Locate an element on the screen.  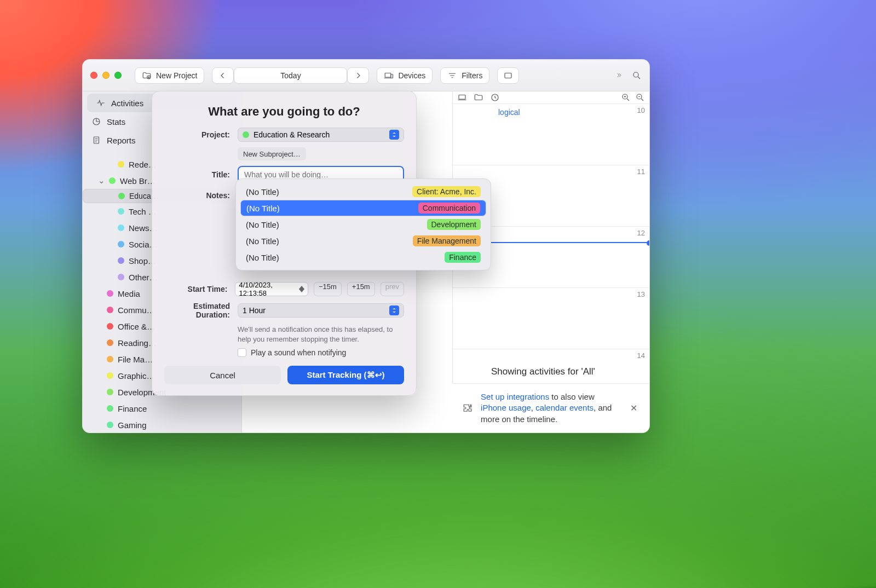
suggestion-tag: Communication is located at coordinates (449, 208).